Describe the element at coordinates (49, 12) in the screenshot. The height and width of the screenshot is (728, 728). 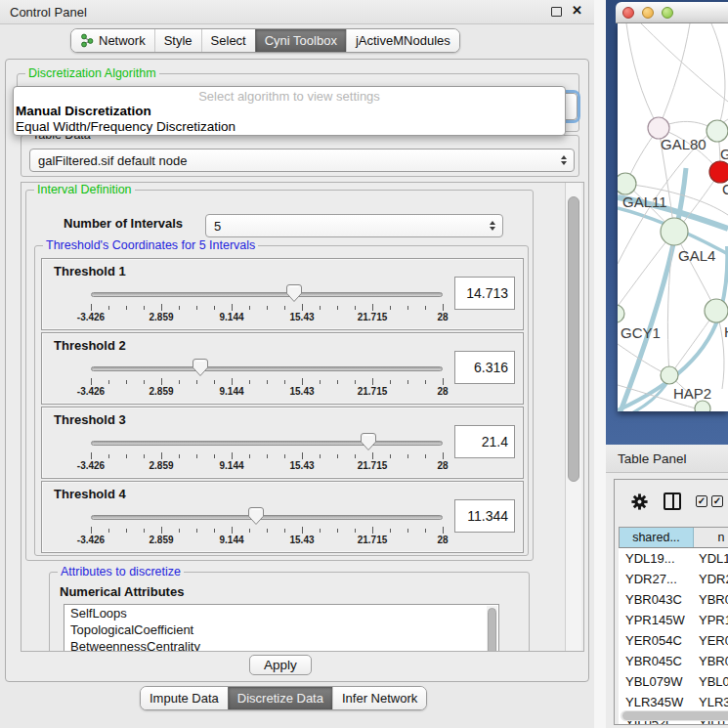
I see `panel-title: Control Panel` at that location.